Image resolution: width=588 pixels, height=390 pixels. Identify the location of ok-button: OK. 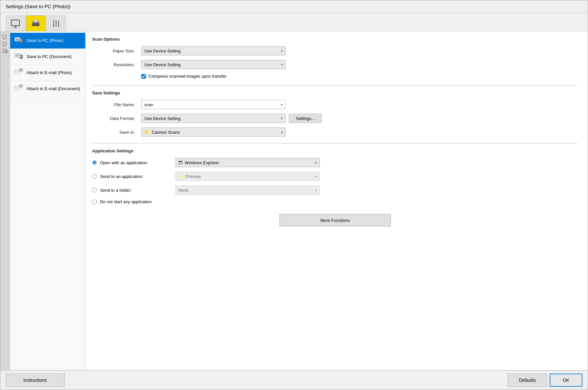
(566, 380).